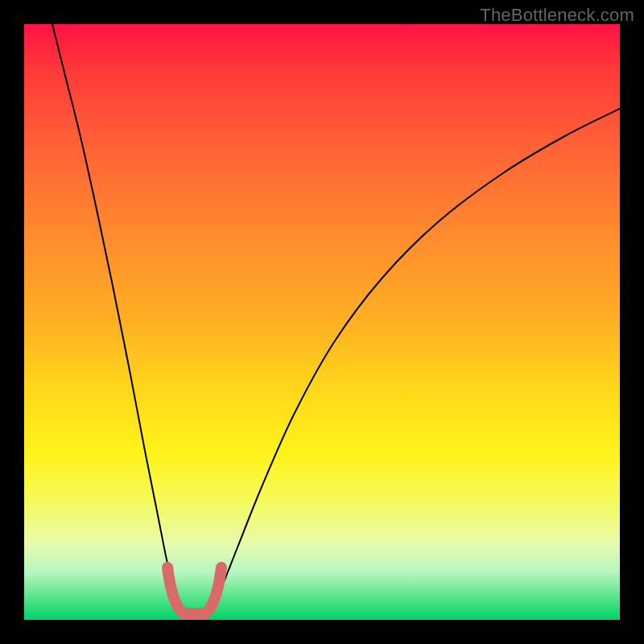 This screenshot has width=644, height=644. What do you see at coordinates (557, 15) in the screenshot?
I see `watermark-text: TheBottleneck.com` at bounding box center [557, 15].